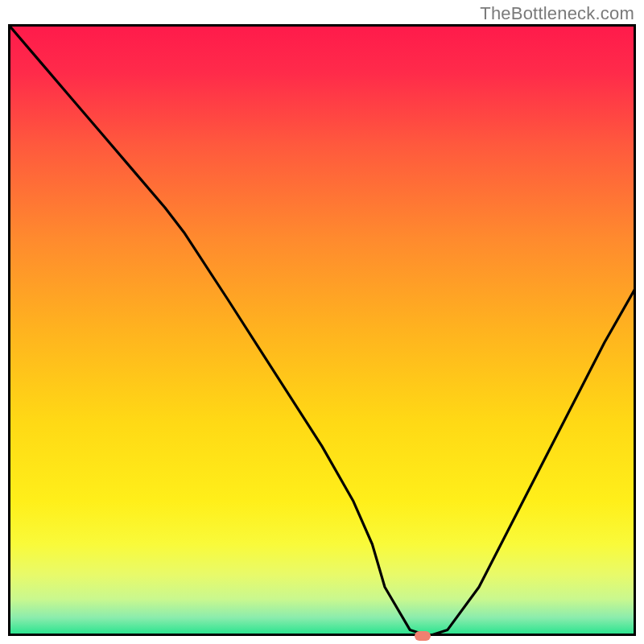  What do you see at coordinates (557, 14) in the screenshot?
I see `watermark-text: TheBottleneck.com` at bounding box center [557, 14].